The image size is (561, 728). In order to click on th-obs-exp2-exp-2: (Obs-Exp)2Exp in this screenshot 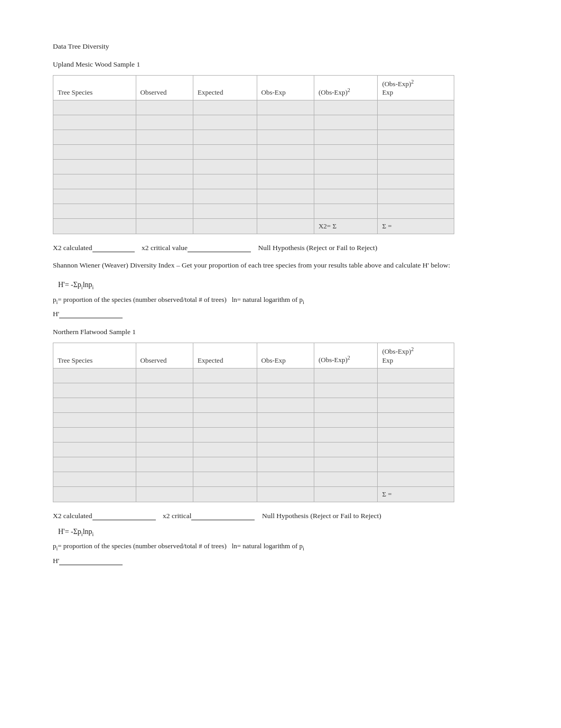, I will do `click(416, 355)`.